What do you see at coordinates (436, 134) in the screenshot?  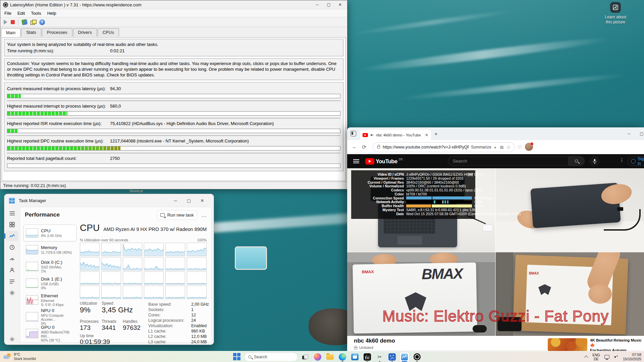 I see `new-tab-button: +` at bounding box center [436, 134].